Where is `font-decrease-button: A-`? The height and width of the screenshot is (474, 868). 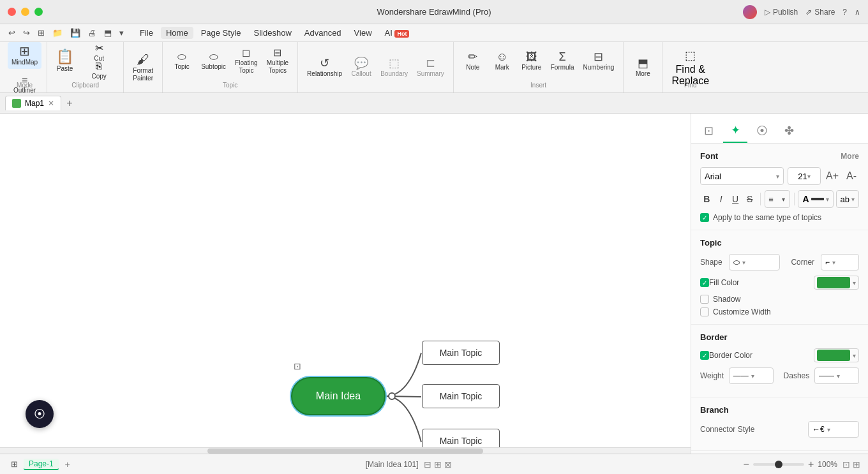
font-decrease-button: A- is located at coordinates (851, 176).